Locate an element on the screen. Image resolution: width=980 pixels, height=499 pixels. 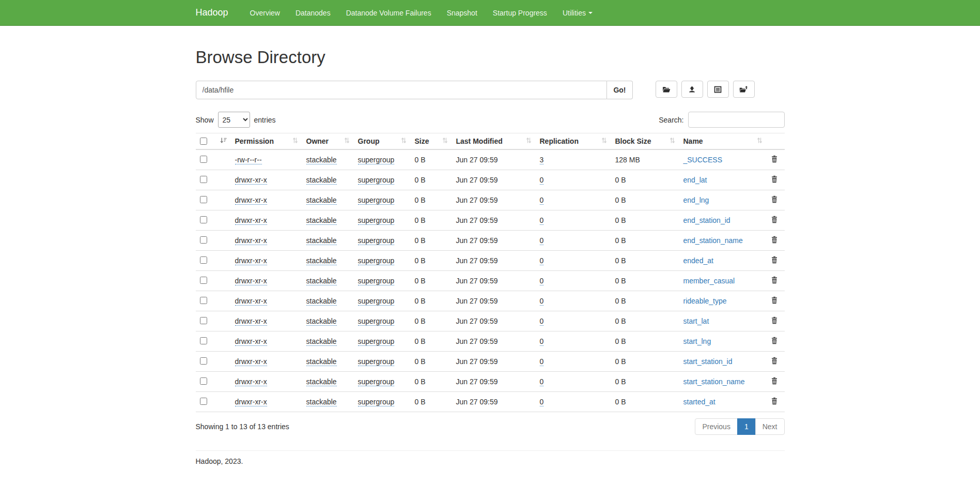
create-directory-button is located at coordinates (666, 89).